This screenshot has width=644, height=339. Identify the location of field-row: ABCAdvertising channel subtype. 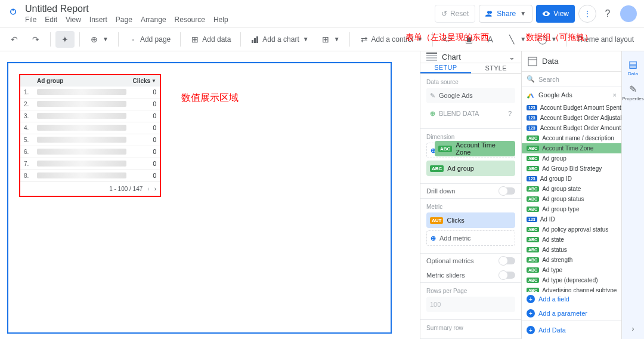
(571, 289).